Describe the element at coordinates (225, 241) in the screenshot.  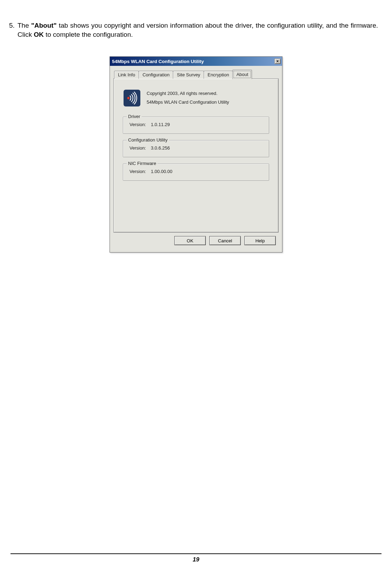
I see `cancel-button: Cancel` at that location.